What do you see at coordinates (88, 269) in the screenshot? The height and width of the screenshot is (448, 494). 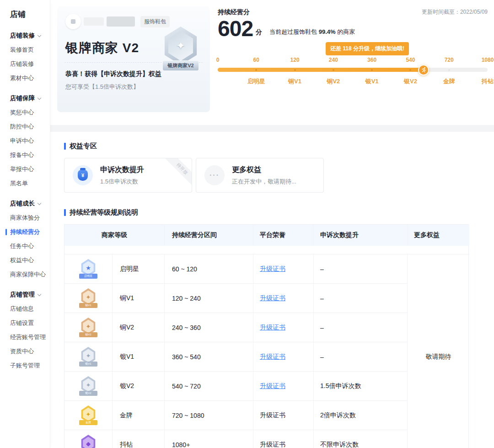 I see `tier-badge-qimingxing-icon: ★ 启明星` at bounding box center [88, 269].